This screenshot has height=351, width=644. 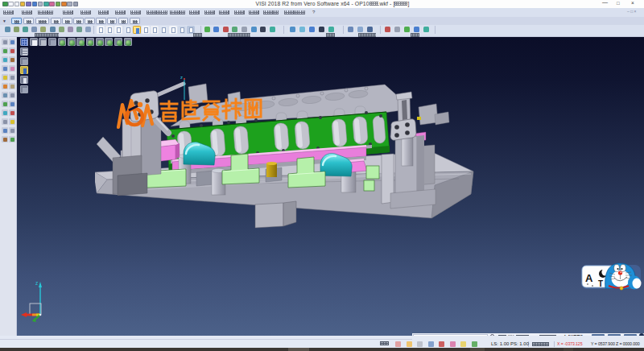 What do you see at coordinates (601, 283) in the screenshot?
I see `svg-text: T` at bounding box center [601, 283].